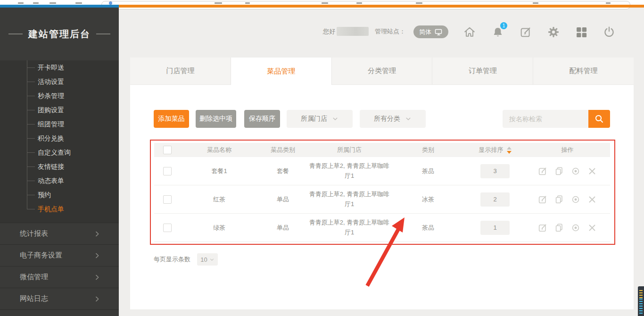 Image resolution: width=644 pixels, height=316 pixels. What do you see at coordinates (59, 138) in the screenshot?
I see `sidebar-item-jifenduihuan: 积分兑换` at bounding box center [59, 138].